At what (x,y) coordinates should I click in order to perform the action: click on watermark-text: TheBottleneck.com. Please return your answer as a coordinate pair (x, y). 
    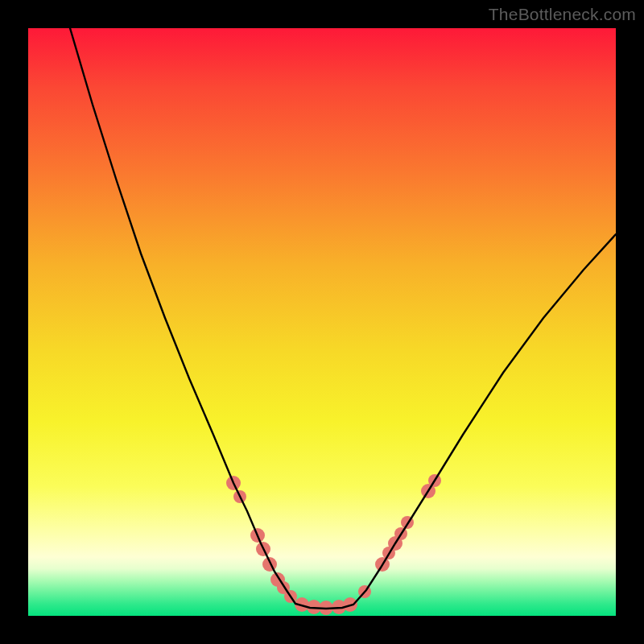
    Looking at the image, I should click on (562, 14).